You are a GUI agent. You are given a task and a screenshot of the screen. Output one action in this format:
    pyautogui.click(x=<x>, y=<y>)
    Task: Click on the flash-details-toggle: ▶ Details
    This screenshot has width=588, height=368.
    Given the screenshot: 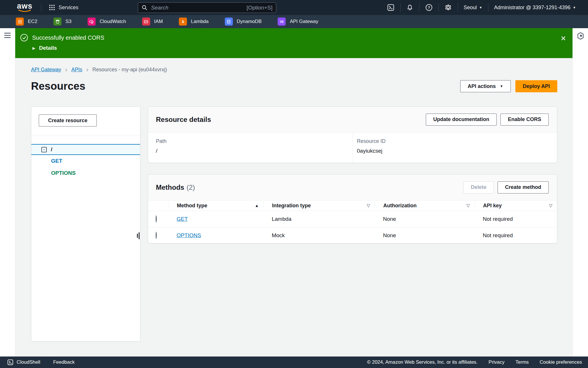 What is the action you would take?
    pyautogui.click(x=303, y=48)
    